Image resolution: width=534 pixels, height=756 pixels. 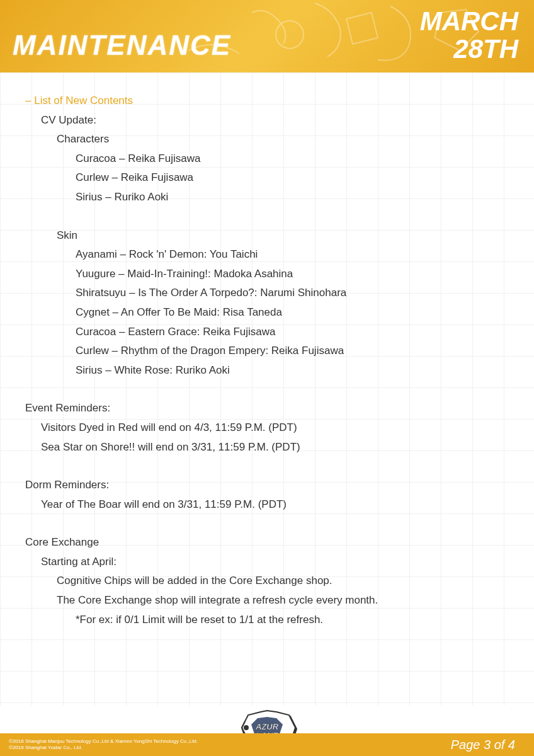 I want to click on skin-item: Cygnet – An Offer To Be Maid: Risa Taned…, so click(x=267, y=312).